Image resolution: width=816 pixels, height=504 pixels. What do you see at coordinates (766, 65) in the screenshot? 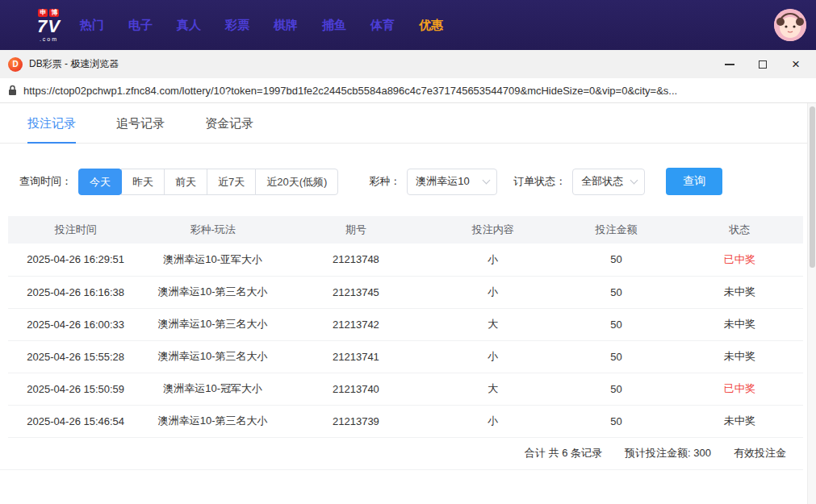
I see `window-controls: ×` at bounding box center [766, 65].